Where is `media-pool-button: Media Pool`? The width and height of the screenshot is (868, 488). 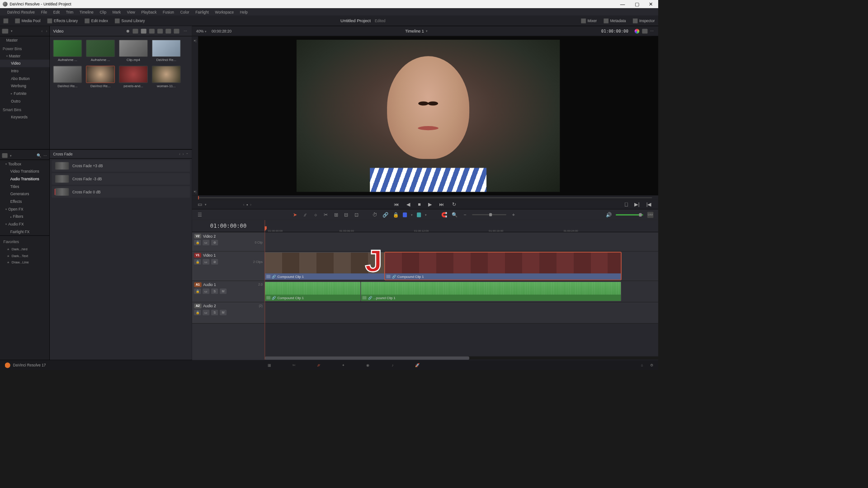 media-pool-button: Media Pool is located at coordinates (28, 21).